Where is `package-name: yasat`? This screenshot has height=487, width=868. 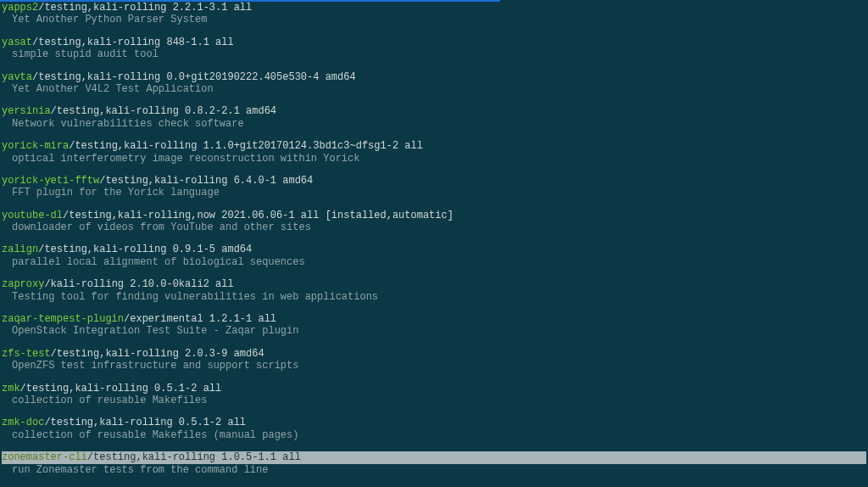 package-name: yasat is located at coordinates (17, 42).